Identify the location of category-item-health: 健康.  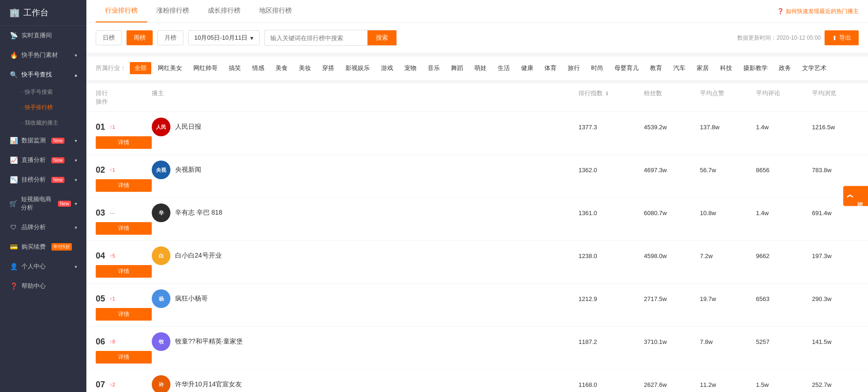
(527, 68).